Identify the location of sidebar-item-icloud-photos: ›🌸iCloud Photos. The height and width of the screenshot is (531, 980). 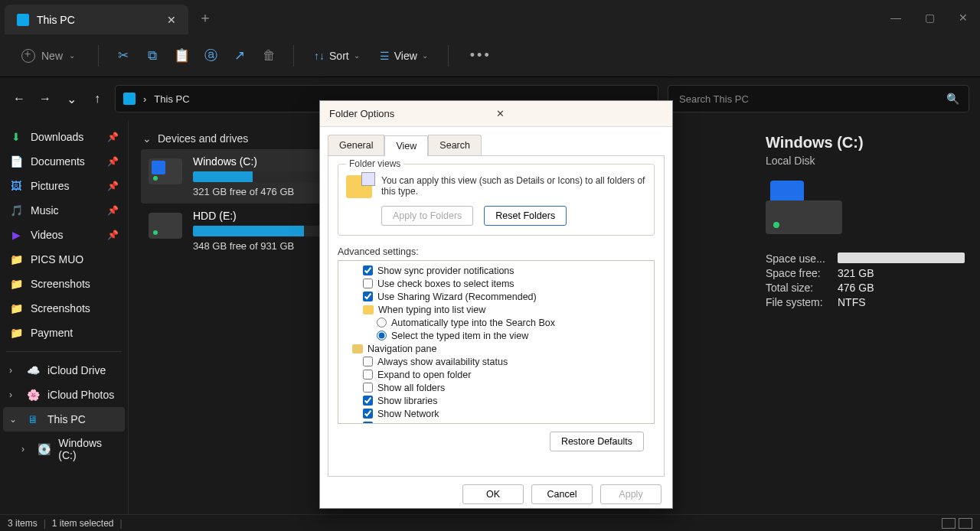
(64, 395).